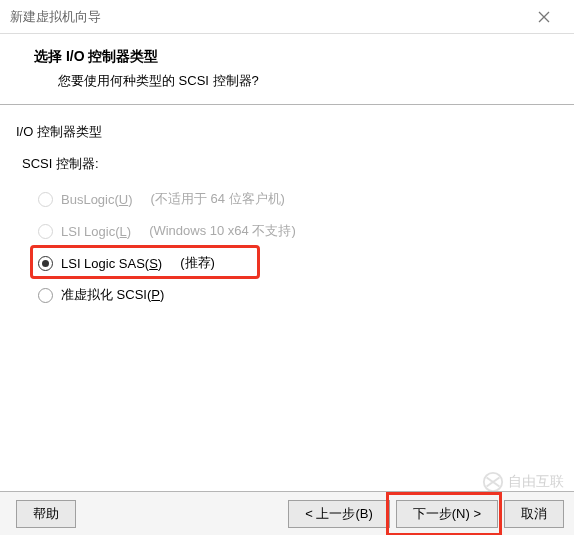  I want to click on back-button: < 上一步(B), so click(339, 514).